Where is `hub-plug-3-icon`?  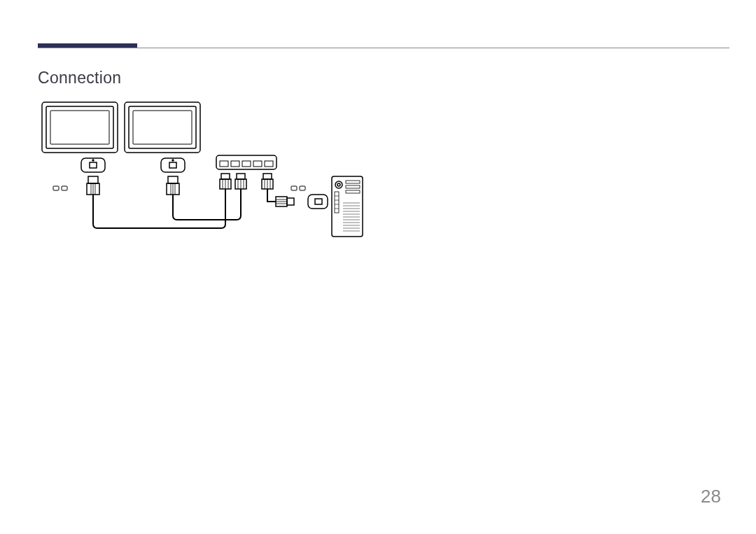 hub-plug-3-icon is located at coordinates (267, 181).